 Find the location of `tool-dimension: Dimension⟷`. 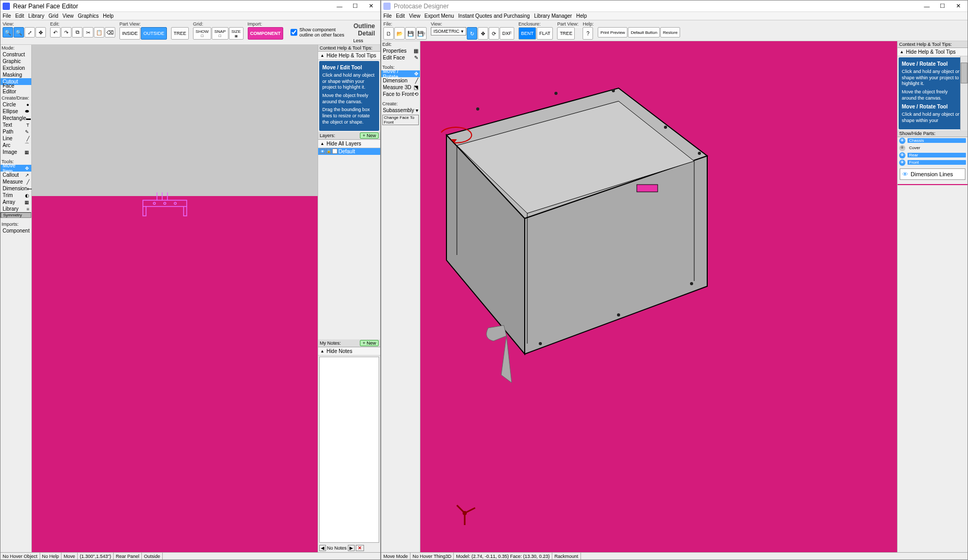

tool-dimension: Dimension⟷ is located at coordinates (16, 189).